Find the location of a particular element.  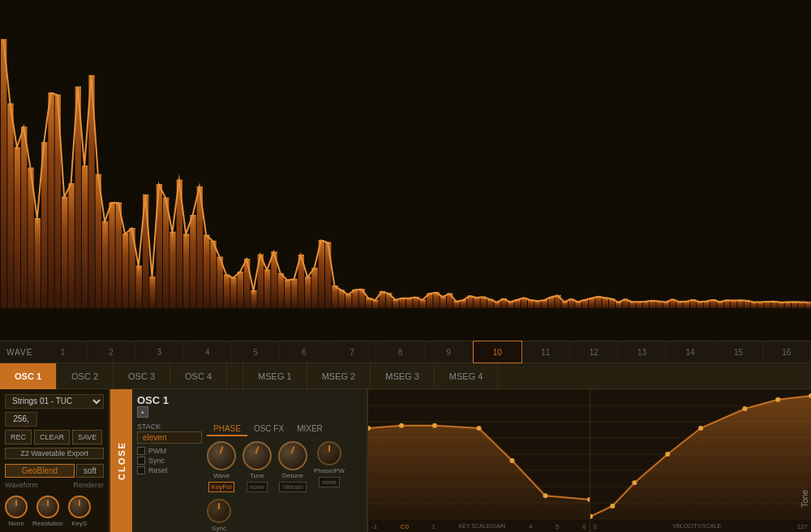

stack-value: eleven is located at coordinates (169, 438).